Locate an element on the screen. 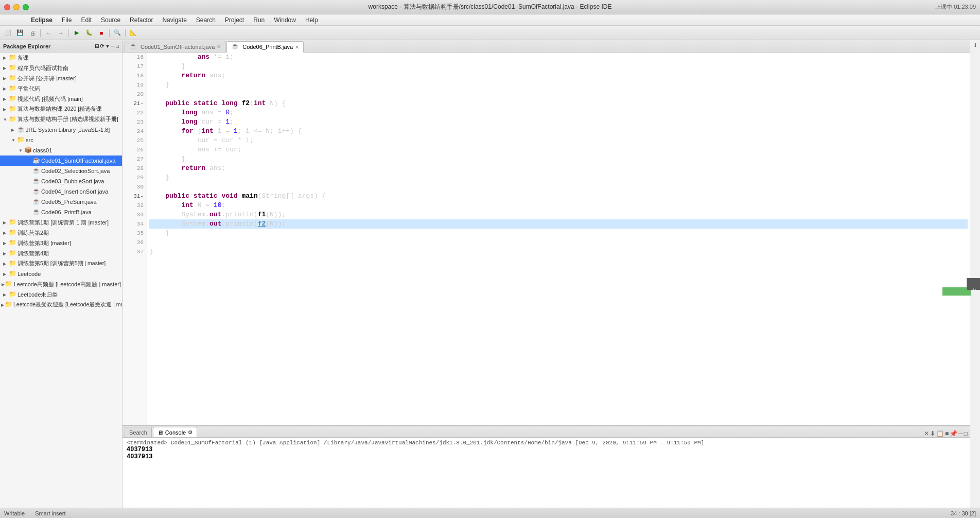 The height and width of the screenshot is (518, 980). tree-arrow-video: ▶ is located at coordinates (6, 99).